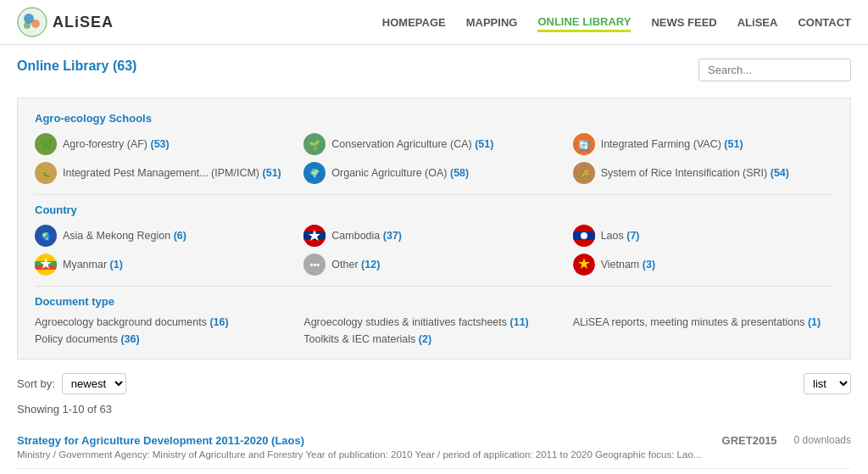 Image resolution: width=868 pixels, height=474 pixels. Describe the element at coordinates (164, 236) in the screenshot. I see `filter-asia: 🌏 Asia & Mekong Region (6)` at that location.